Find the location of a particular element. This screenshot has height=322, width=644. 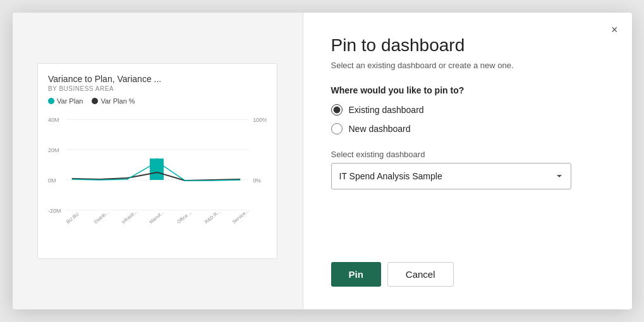

new-dashboard-option: New dashboard is located at coordinates (468, 129).